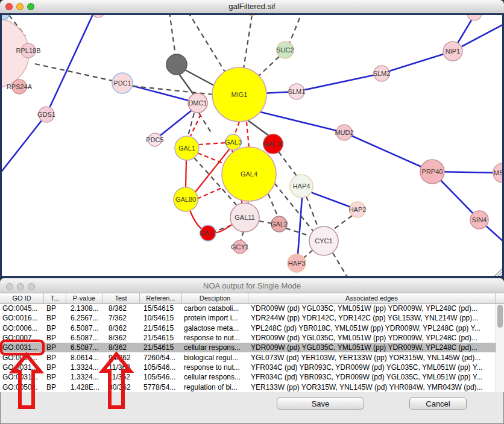  Describe the element at coordinates (279, 224) in the screenshot. I see `network-node-label: GAL2` at that location.